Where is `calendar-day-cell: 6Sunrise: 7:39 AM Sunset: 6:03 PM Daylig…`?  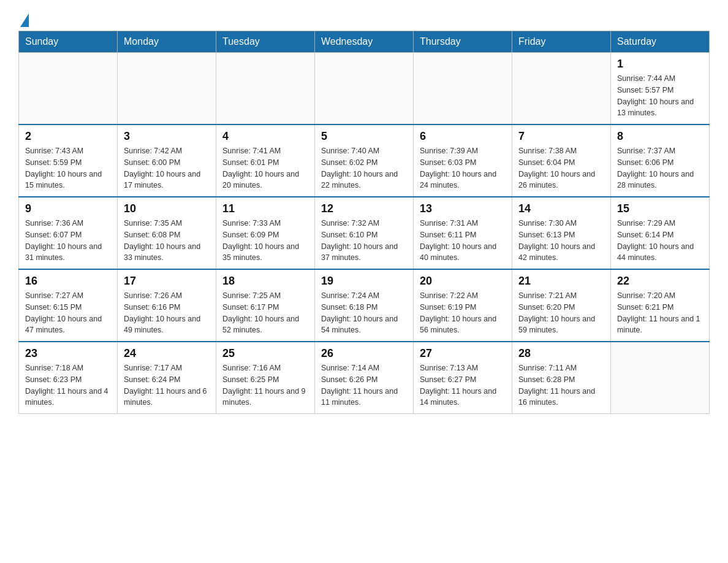
calendar-day-cell: 6Sunrise: 7:39 AM Sunset: 6:03 PM Daylig… is located at coordinates (463, 161).